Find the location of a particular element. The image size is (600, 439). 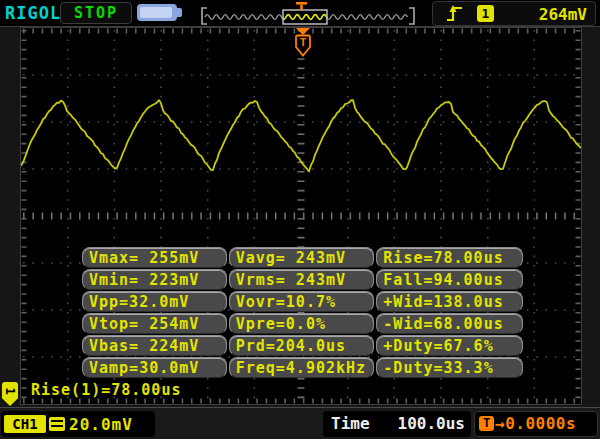

waveform-overview-strip is located at coordinates (308, 14).